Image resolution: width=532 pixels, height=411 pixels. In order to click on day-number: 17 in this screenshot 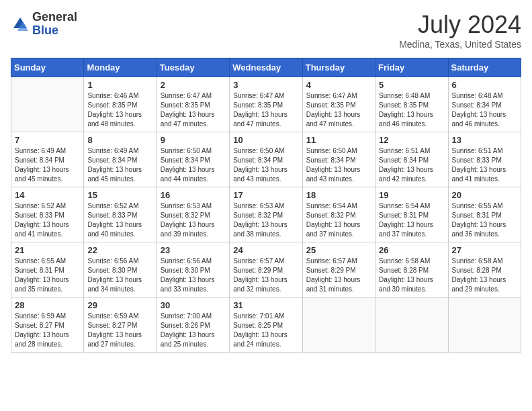, I will do `click(266, 195)`.